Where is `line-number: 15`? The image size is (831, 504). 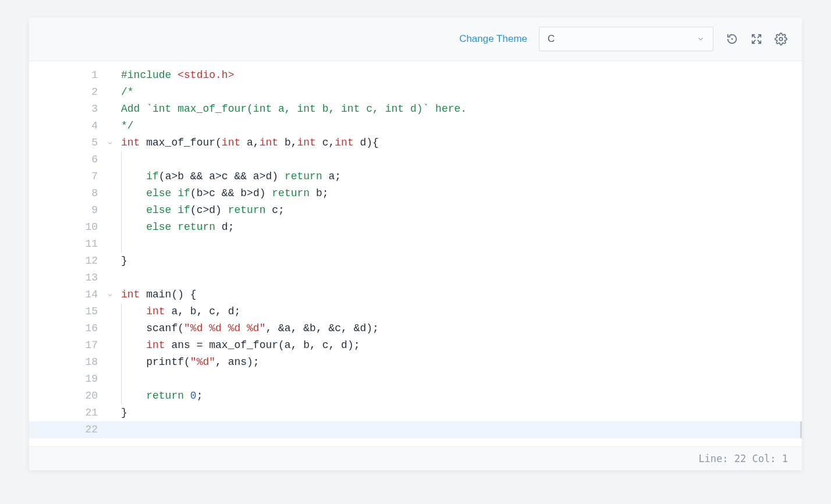 line-number: 15 is located at coordinates (66, 312).